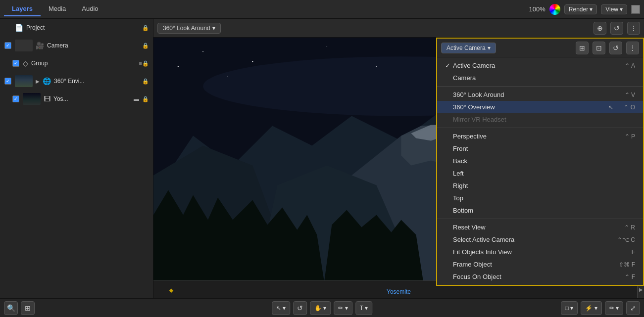 Image resolution: width=644 pixels, height=317 pixels. Describe the element at coordinates (322, 9) in the screenshot. I see `top-bar: Layers Media Audio 100% Render ▾ View ▾` at that location.